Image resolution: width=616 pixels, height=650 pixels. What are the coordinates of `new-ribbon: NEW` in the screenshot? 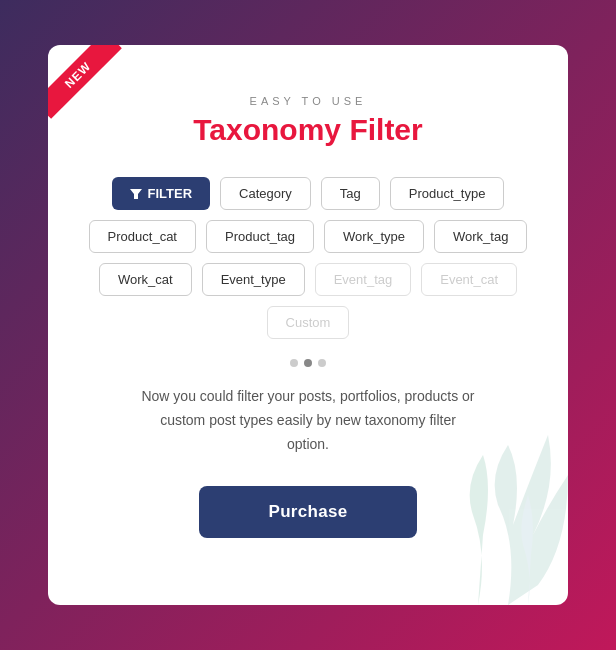 It's located at (93, 90).